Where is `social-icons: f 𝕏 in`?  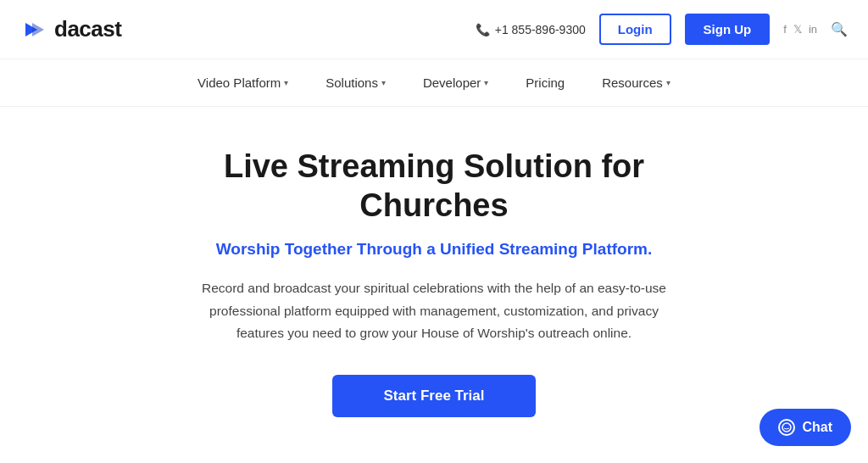 social-icons: f 𝕏 in is located at coordinates (800, 29).